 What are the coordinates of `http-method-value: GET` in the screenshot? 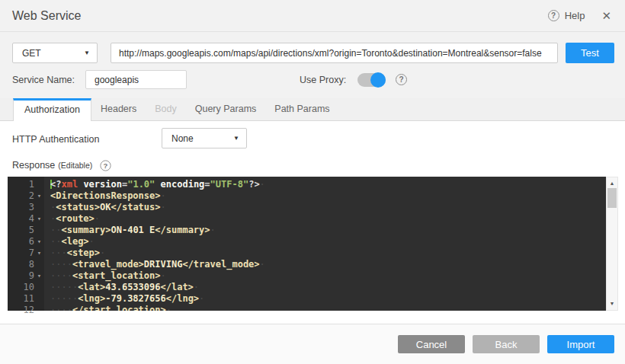 It's located at (32, 53).